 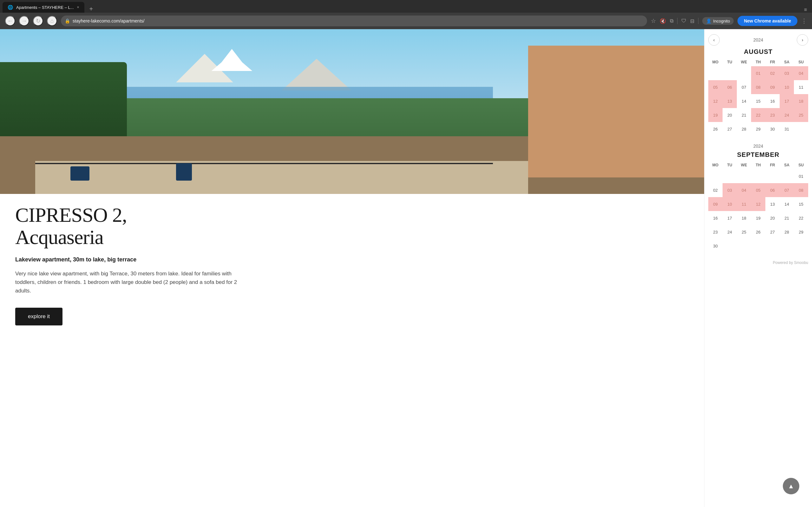 I want to click on explore-button: explore it, so click(x=39, y=317).